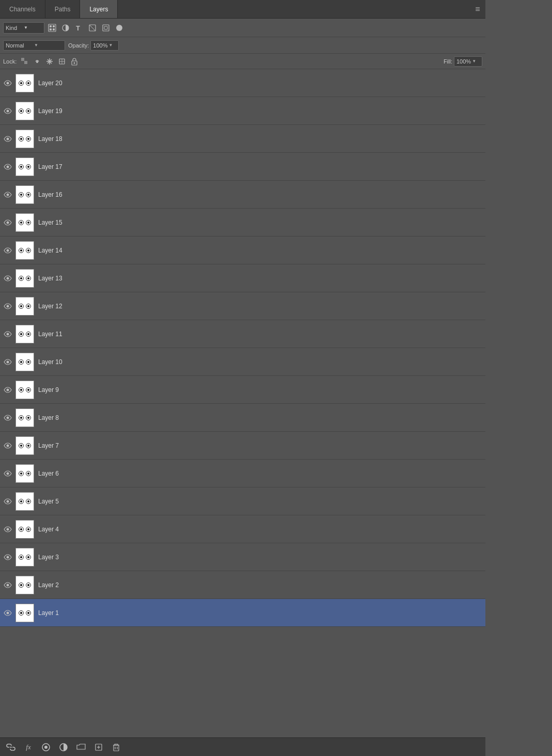  I want to click on shape-filter-icon, so click(92, 28).